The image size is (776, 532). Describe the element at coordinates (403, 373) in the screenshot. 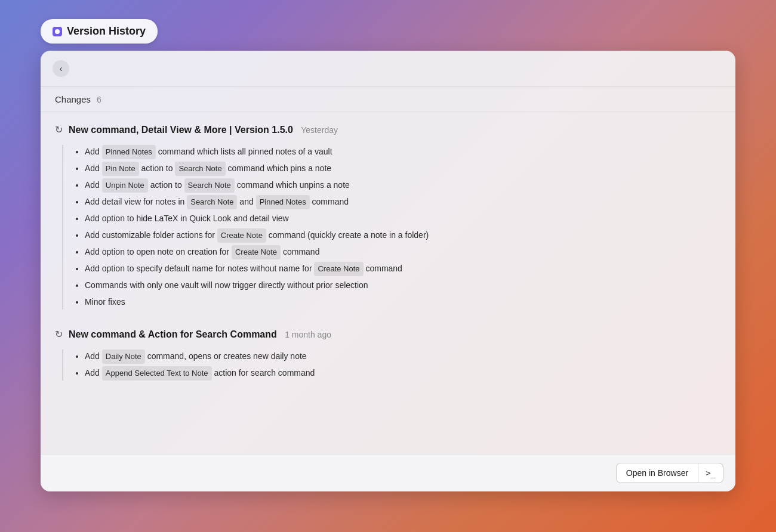

I see `list-item: Add Append Selected Text to Note action …` at that location.